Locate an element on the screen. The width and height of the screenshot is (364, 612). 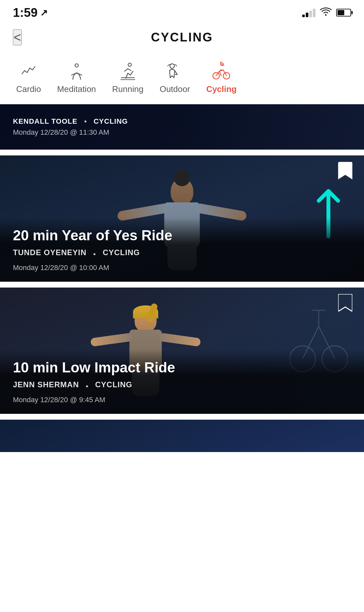
card-2-title: 20 min Year of Yes Ride is located at coordinates (182, 236).